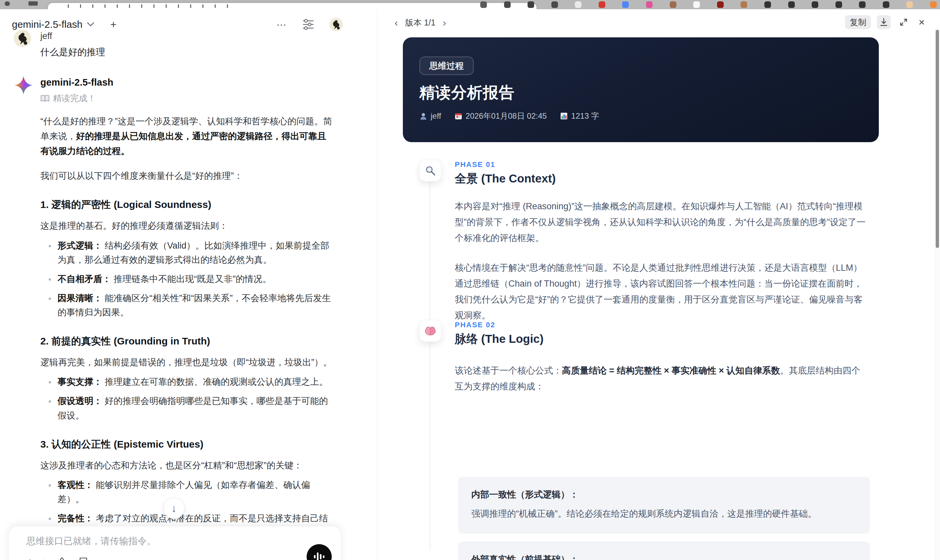 The height and width of the screenshot is (560, 940). Describe the element at coordinates (661, 386) in the screenshot. I see `phase-body: 该论述基于一个核心公式：高质量结论 = 结构完整性 × 事实准确性 × 认知自律…` at that location.